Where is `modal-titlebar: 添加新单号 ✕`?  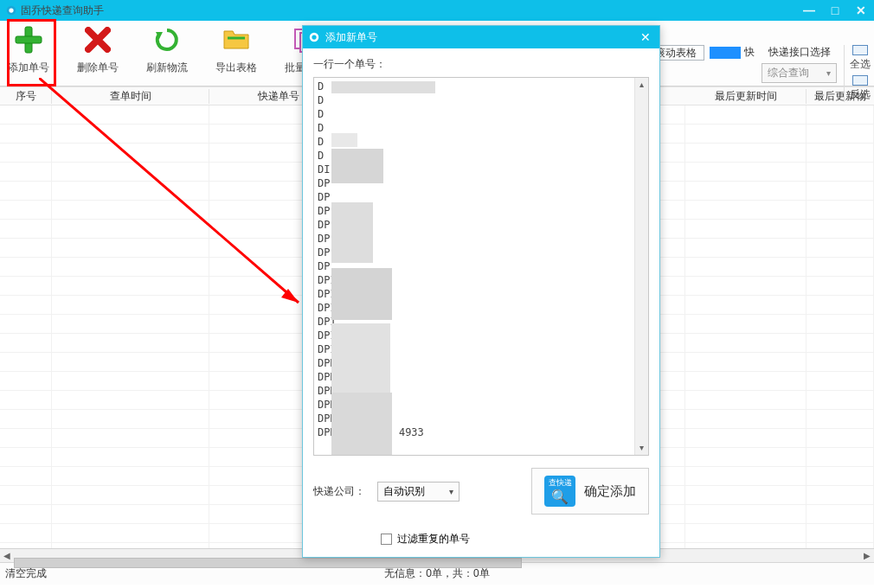 modal-titlebar: 添加新单号 ✕ is located at coordinates (481, 37).